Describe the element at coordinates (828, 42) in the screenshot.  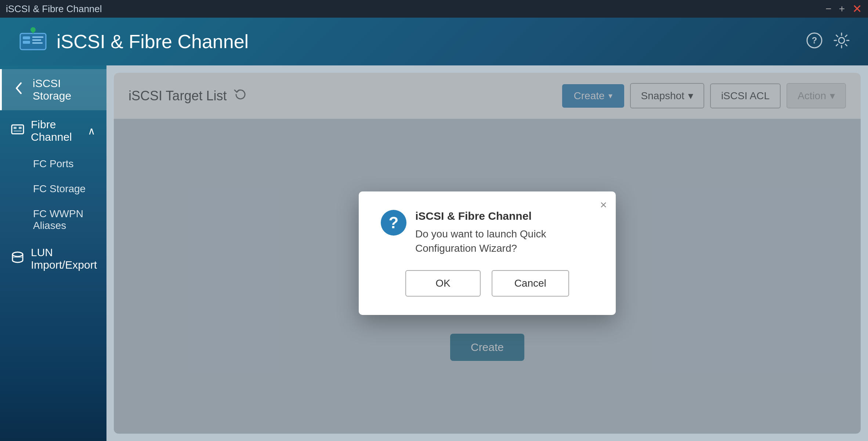
I see `app-header-actions: ?` at that location.